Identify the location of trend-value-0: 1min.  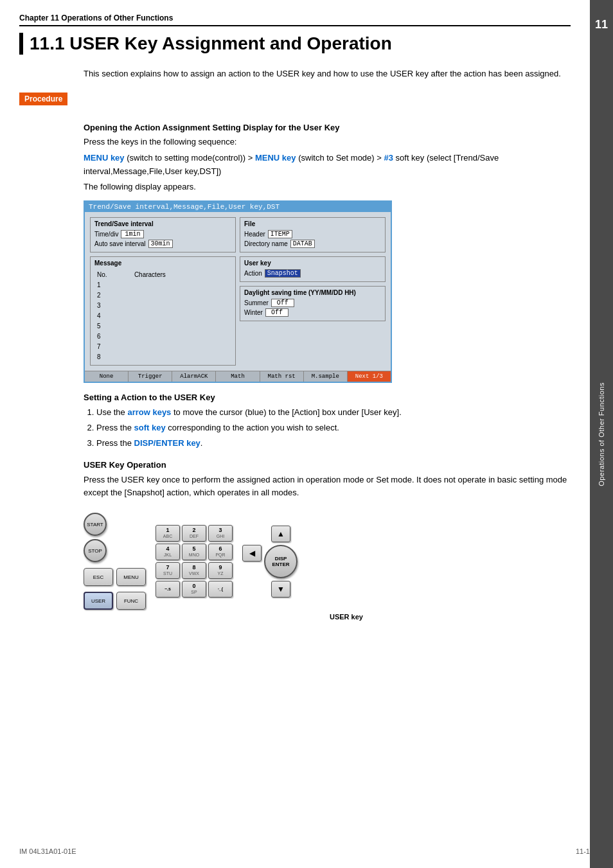
(132, 234).